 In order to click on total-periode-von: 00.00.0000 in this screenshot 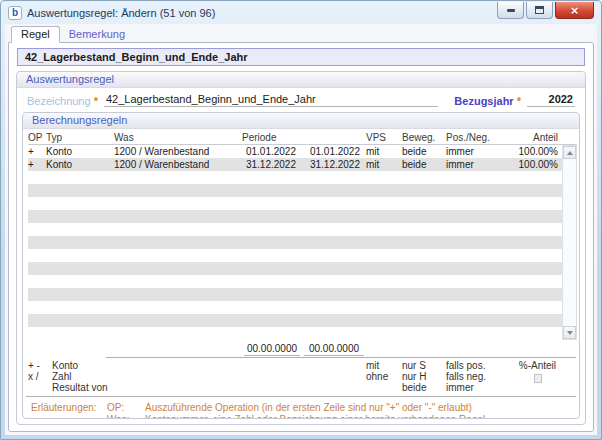, I will do `click(272, 349)`.